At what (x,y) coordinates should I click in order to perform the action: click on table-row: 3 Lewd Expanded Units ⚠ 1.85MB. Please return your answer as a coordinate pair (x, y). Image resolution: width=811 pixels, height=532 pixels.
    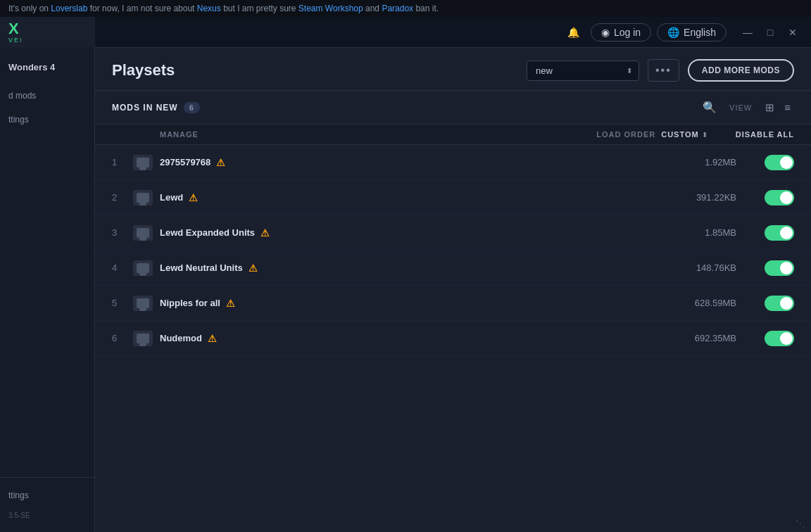
    Looking at the image, I should click on (453, 233).